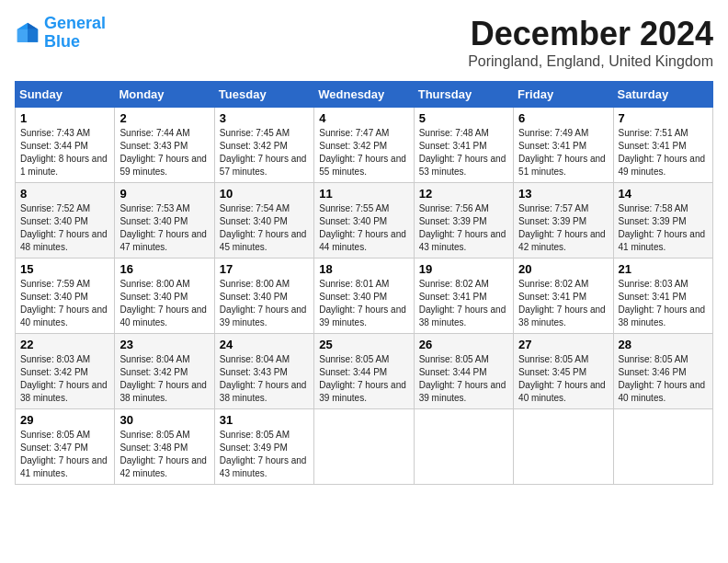 The height and width of the screenshot is (563, 728). I want to click on week-row-4: 22 Sunrise: 8:03 AMSunset: 3:42 PMDaylig…, so click(364, 372).